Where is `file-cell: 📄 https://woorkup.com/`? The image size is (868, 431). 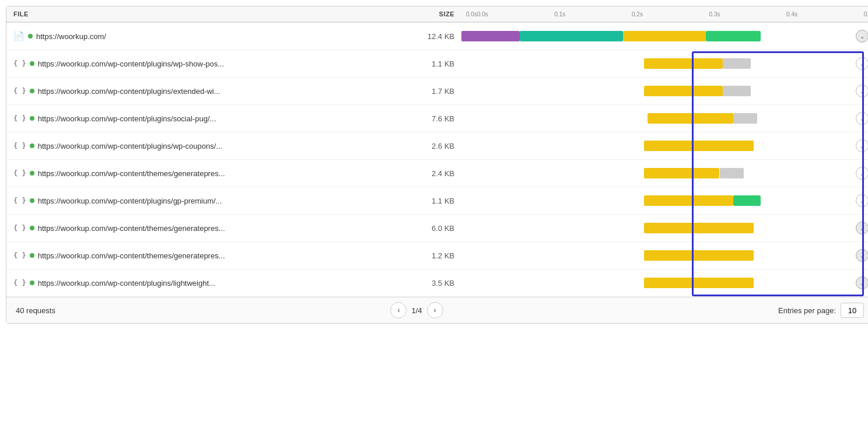
file-cell: 📄 https://woorkup.com/ is located at coordinates (205, 36).